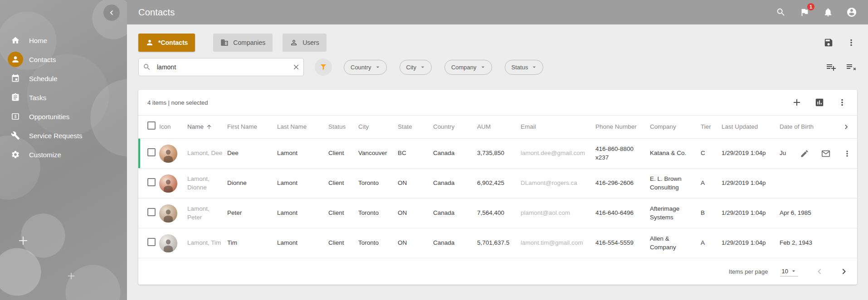 This screenshot has width=868, height=300. What do you see at coordinates (63, 59) in the screenshot?
I see `sidebar-item-contacts: Contacts` at bounding box center [63, 59].